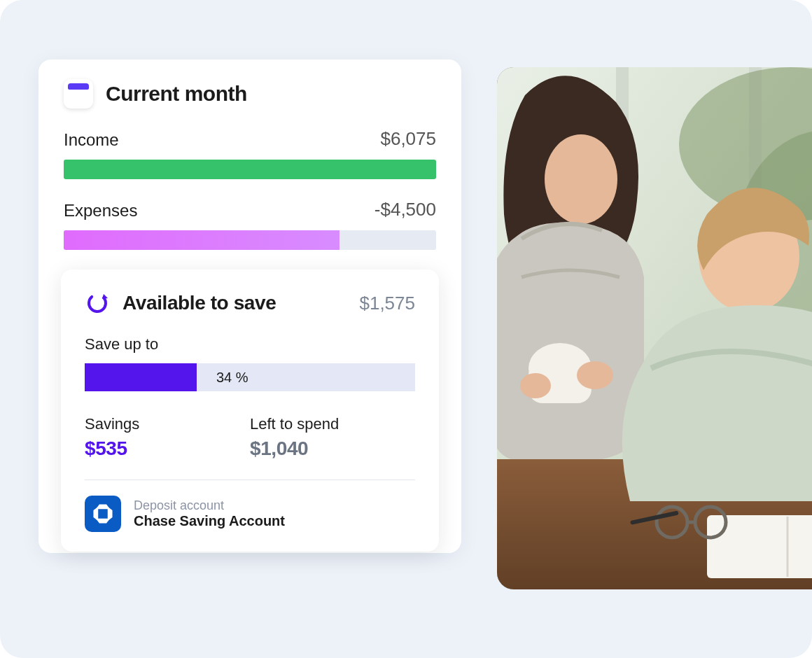 The width and height of the screenshot is (812, 658). Describe the element at coordinates (167, 424) in the screenshot. I see `savings-label: Savings` at that location.